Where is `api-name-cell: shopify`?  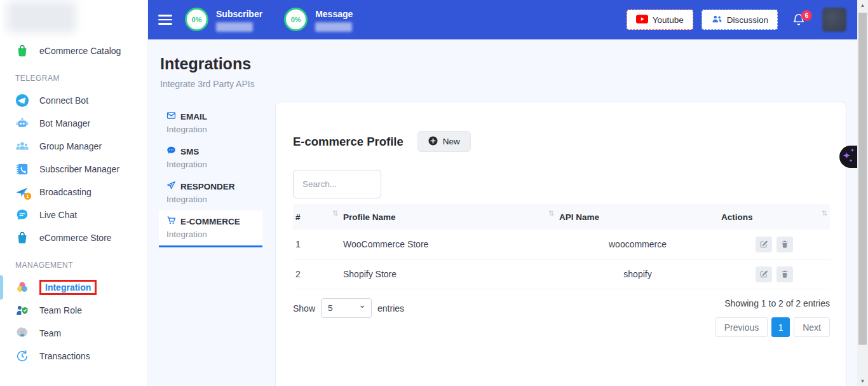 api-name-cell: shopify is located at coordinates (638, 275).